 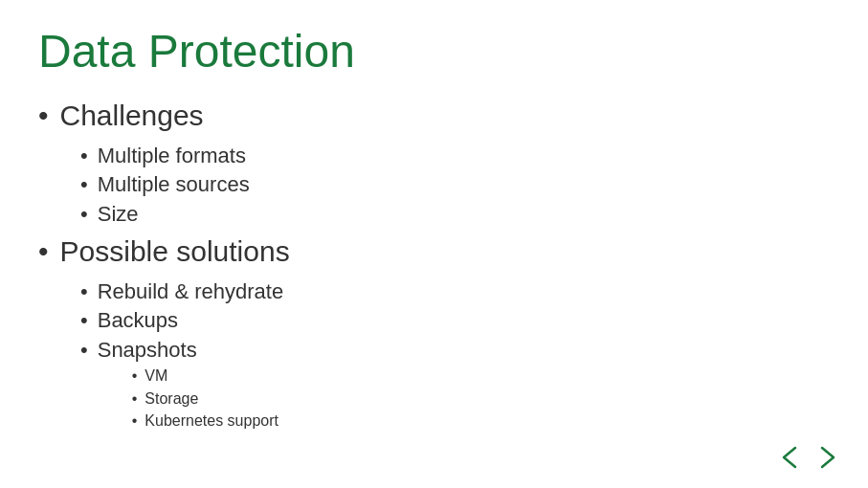 I want to click on list-item: • Multiple formats, so click(x=452, y=157).